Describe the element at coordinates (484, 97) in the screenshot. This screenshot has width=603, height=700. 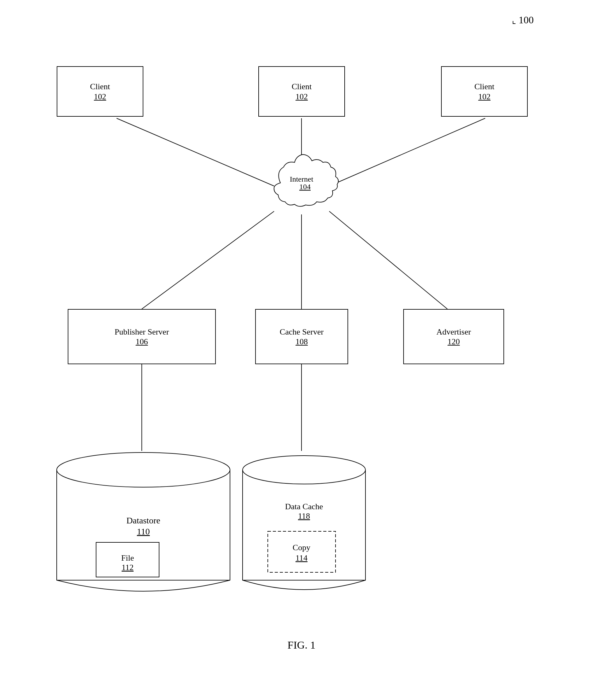
I see `client3-num: 102` at that location.